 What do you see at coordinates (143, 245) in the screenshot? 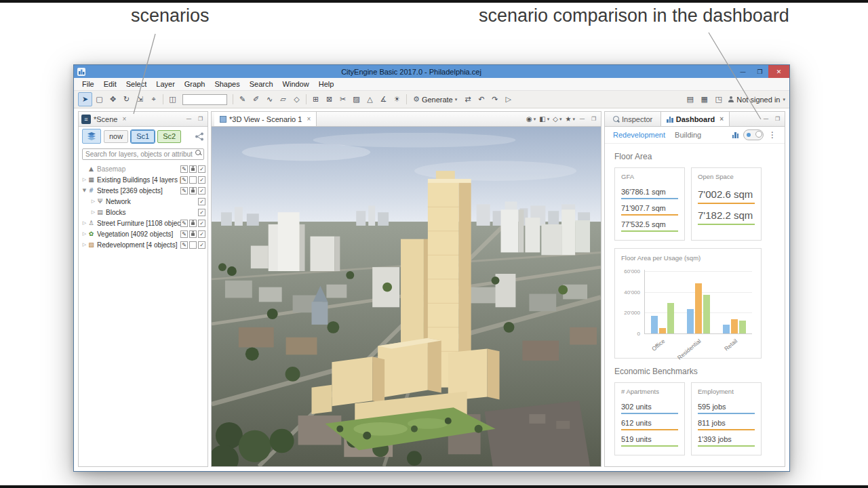
I see `layer-row-redevelopment: ▷▧Redevelopment [4 objects]✎✓` at bounding box center [143, 245].